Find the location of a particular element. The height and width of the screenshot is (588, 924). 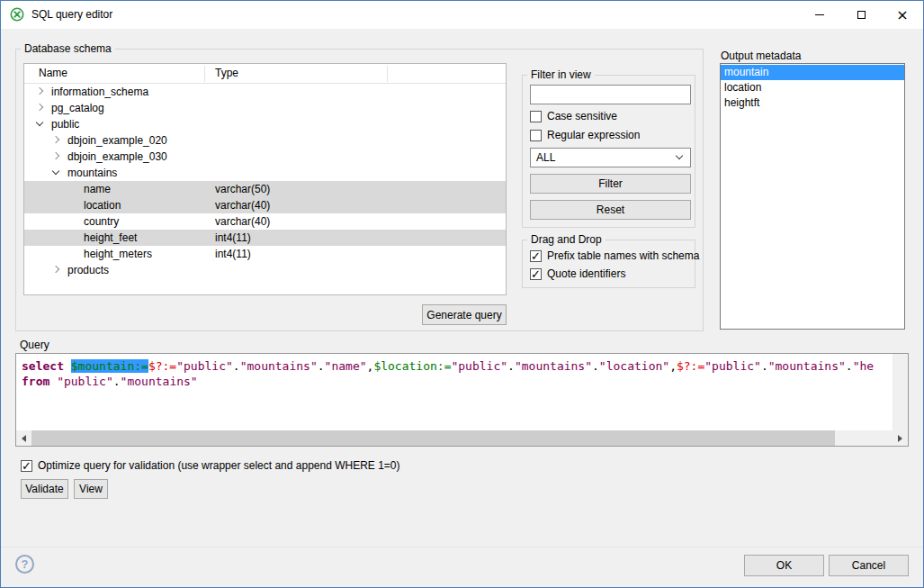

filter-input is located at coordinates (610, 95).